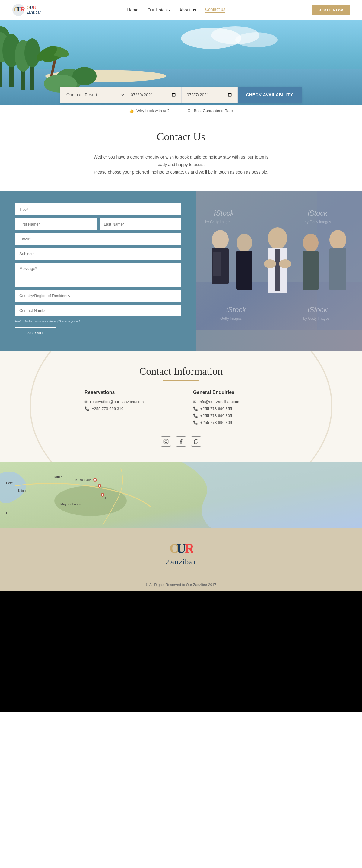 This screenshot has height=868, width=362. I want to click on hotel-select: Qambani Resort, so click(93, 95).